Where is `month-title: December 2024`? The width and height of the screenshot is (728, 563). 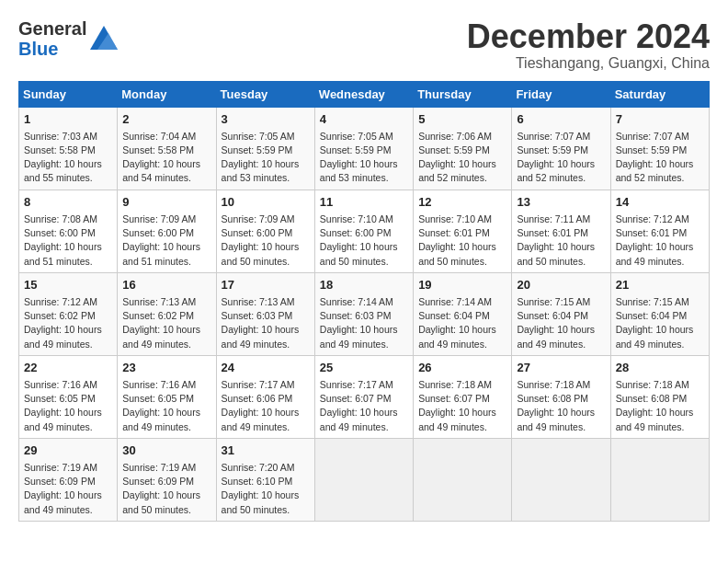
month-title: December 2024 is located at coordinates (588, 37).